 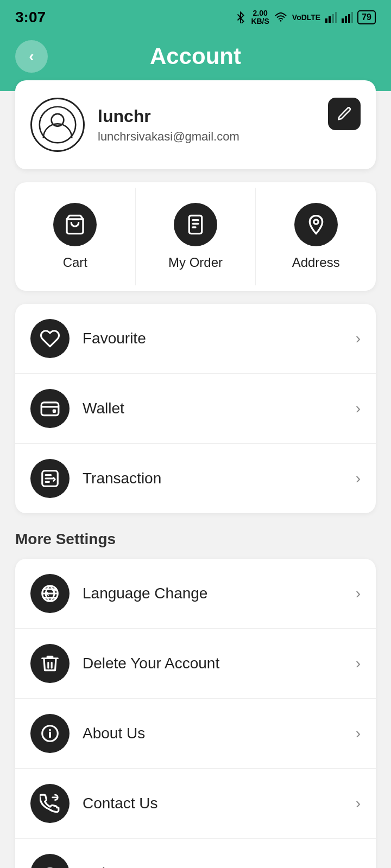 I want to click on cart-icon, so click(x=75, y=225).